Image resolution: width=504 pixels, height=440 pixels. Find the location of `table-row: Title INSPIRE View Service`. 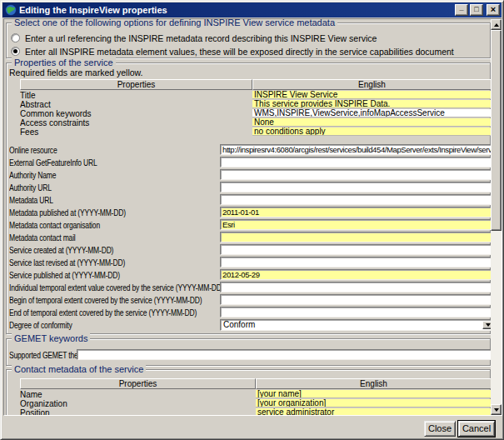

table-row: Title INSPIRE View Service is located at coordinates (255, 95).